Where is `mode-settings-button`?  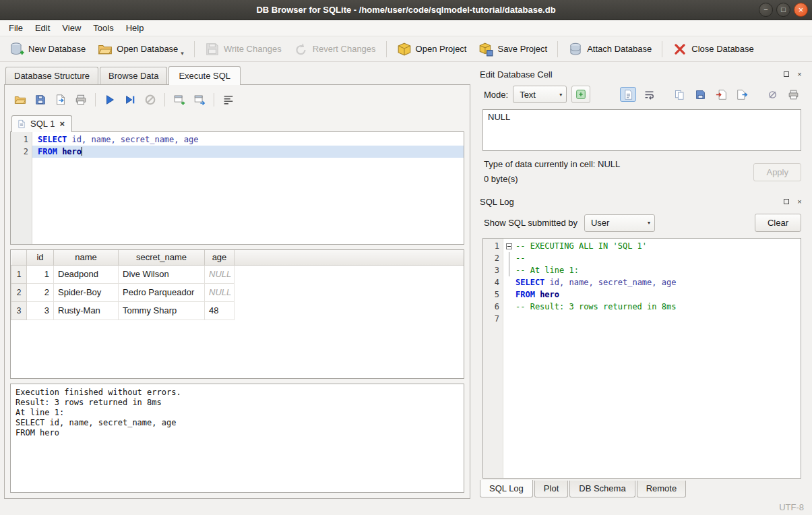 mode-settings-button is located at coordinates (581, 94).